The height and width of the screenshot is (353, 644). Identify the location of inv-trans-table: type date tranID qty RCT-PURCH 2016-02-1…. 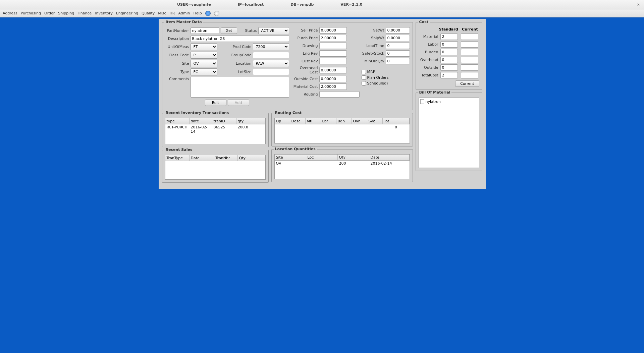
(215, 131).